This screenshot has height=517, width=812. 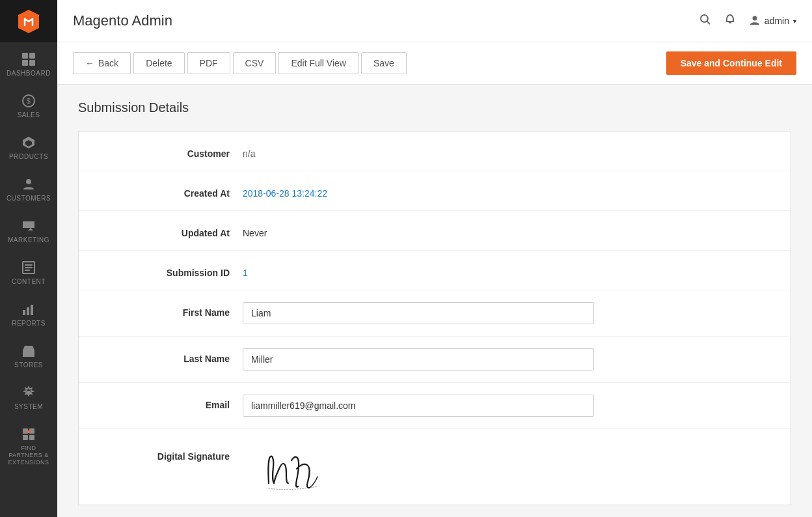 What do you see at coordinates (705, 21) in the screenshot?
I see `search-icon` at bounding box center [705, 21].